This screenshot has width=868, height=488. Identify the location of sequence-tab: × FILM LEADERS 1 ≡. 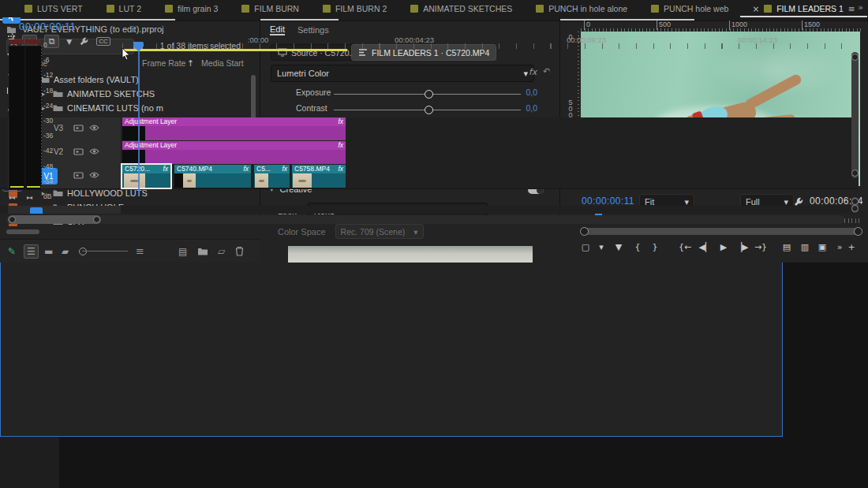
(803, 9).